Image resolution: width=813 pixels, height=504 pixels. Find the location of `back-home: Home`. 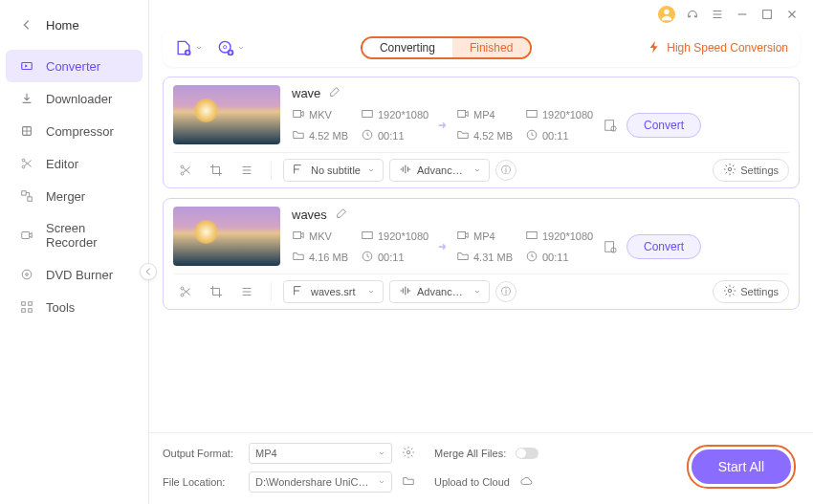

back-home: Home is located at coordinates (75, 25).